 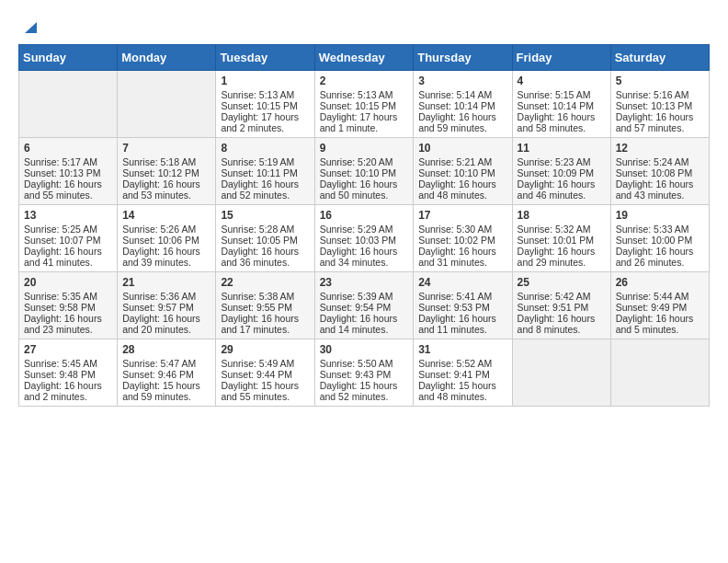 I want to click on sunrise-text: Sunrise: 5:20 AM, so click(x=364, y=162).